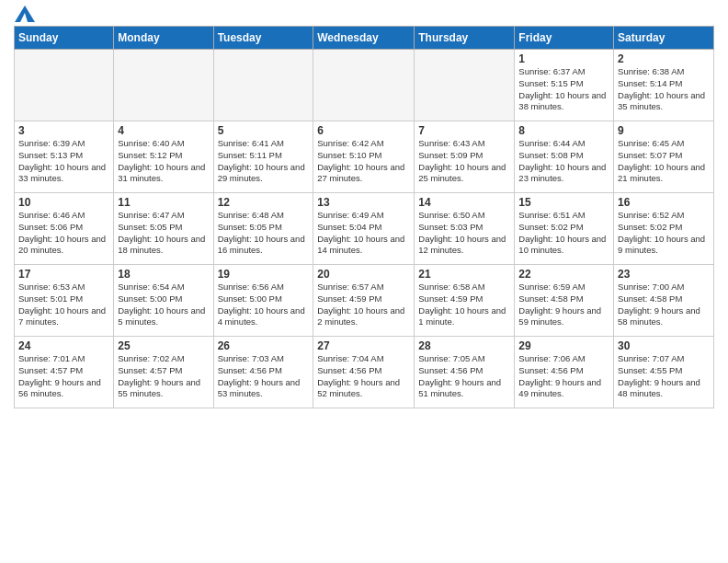 The image size is (728, 563). I want to click on calendar-cell: 27Sunrise: 7:04 AM Sunset: 4:56 PM Dayli…, so click(364, 373).